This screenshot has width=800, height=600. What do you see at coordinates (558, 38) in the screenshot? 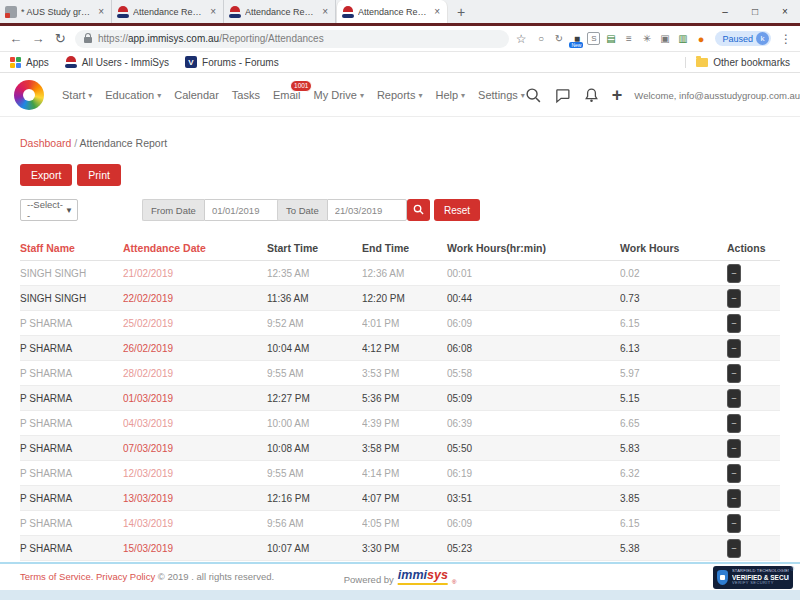
I see `recycle-extension-icon: ↻` at bounding box center [558, 38].